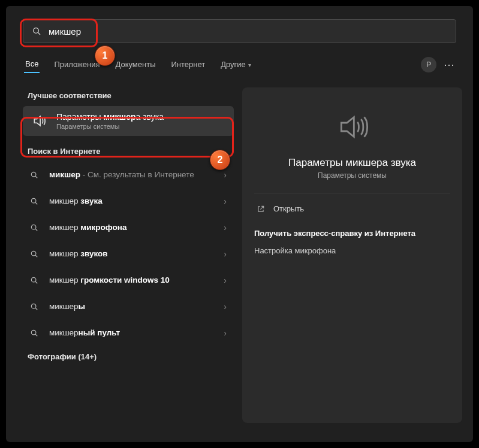 The height and width of the screenshot is (448, 479). I want to click on best-match-subtitle: Параметры системы, so click(110, 126).